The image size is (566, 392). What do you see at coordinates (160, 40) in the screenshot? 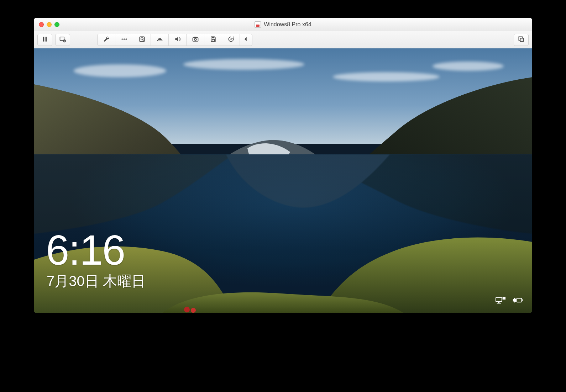
I see `cd-button` at bounding box center [160, 40].